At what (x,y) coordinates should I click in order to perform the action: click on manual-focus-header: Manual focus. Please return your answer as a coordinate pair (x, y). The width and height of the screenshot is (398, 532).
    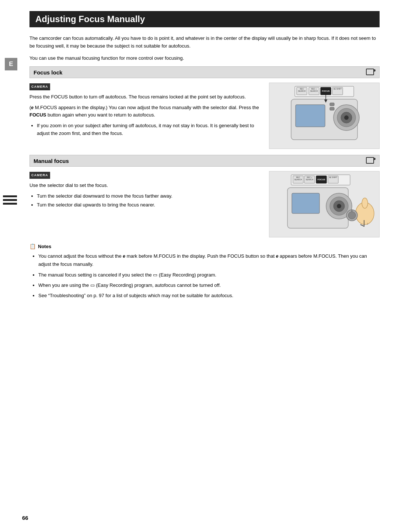
    Looking at the image, I should click on (205, 161).